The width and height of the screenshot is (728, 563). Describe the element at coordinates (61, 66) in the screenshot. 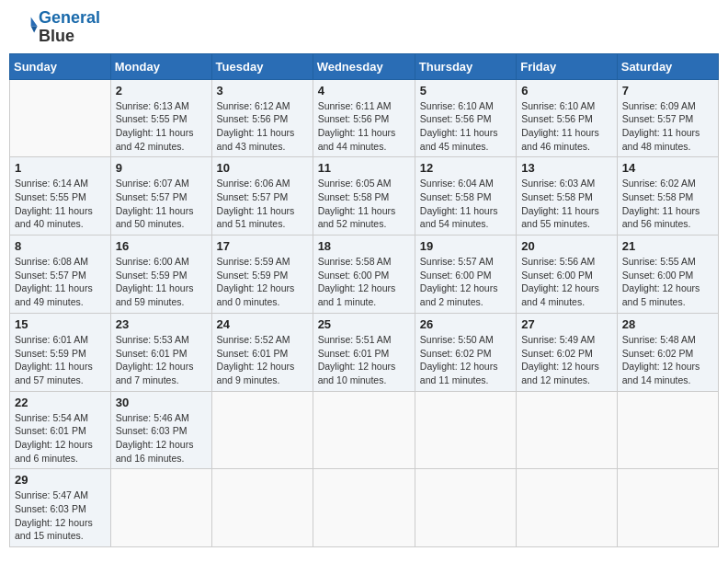

I see `weekday-header-sunday: Sunday` at that location.